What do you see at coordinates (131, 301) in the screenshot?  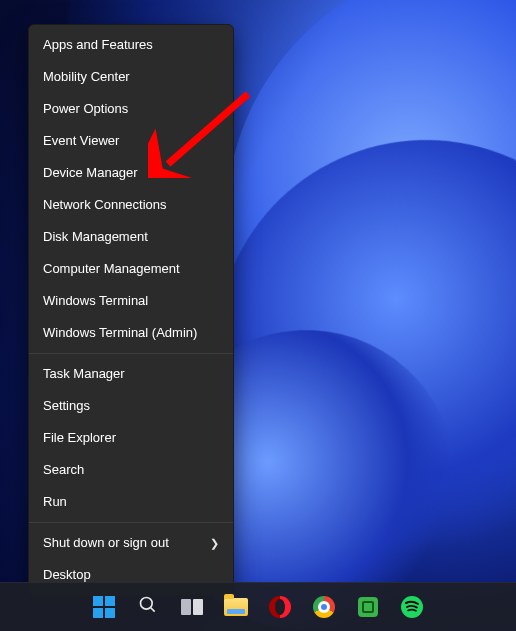 I see `menu-windows-terminal: Windows Terminal` at bounding box center [131, 301].